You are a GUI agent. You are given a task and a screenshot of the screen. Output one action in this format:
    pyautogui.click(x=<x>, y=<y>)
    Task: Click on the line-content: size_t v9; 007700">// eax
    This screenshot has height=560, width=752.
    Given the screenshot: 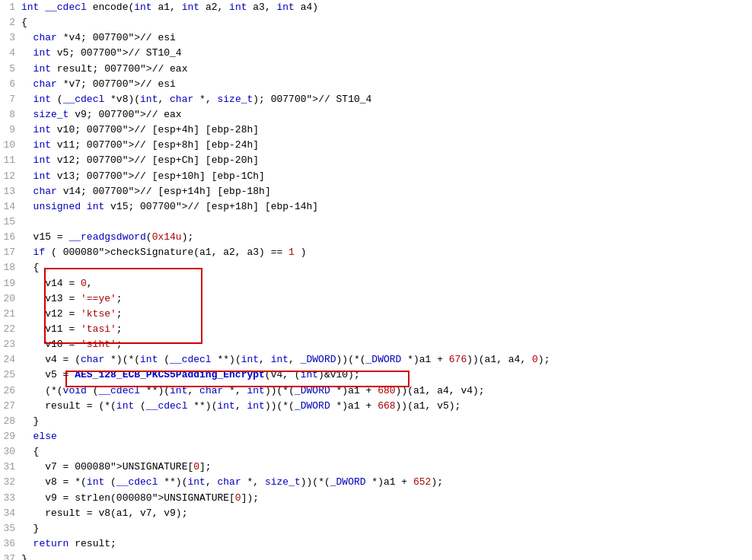 What is the action you would take?
    pyautogui.click(x=387, y=115)
    